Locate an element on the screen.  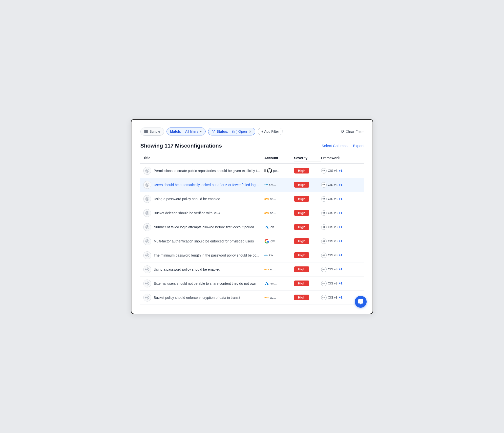
table-row: Bucket deletion should be verified with … is located at coordinates (252, 213).